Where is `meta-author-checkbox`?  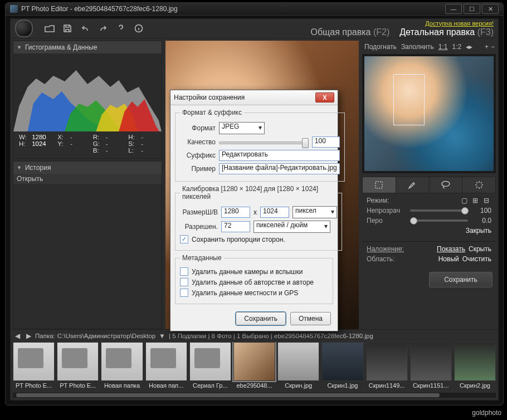
meta-author-checkbox is located at coordinates (184, 282).